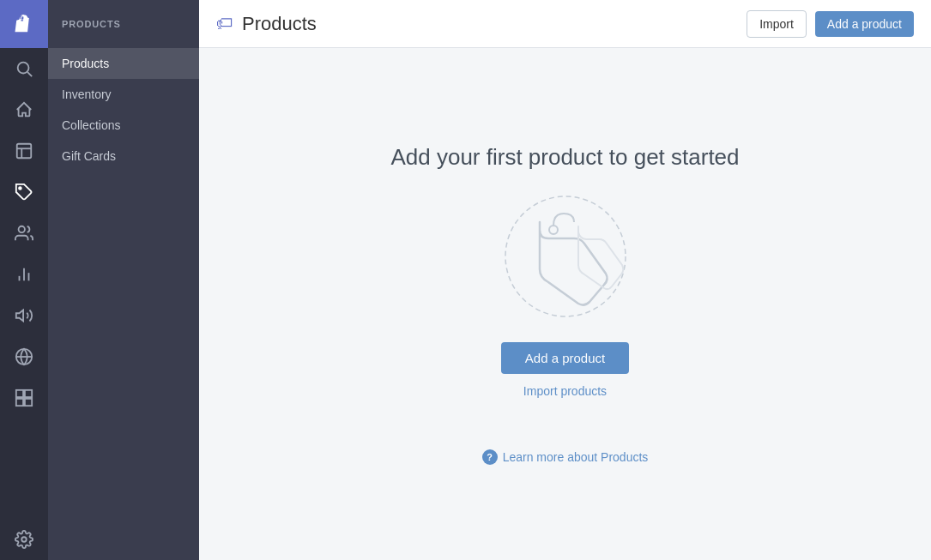 This screenshot has width=931, height=560. I want to click on sidebar-item-inventory: Inventory, so click(124, 94).